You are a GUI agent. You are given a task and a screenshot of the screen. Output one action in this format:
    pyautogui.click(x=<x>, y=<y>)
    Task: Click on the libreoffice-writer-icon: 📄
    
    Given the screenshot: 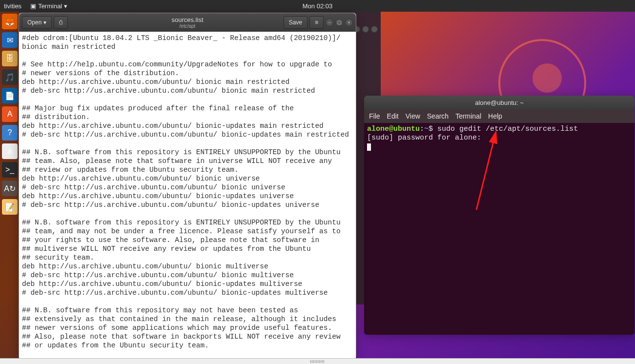 What is the action you would take?
    pyautogui.click(x=10, y=96)
    